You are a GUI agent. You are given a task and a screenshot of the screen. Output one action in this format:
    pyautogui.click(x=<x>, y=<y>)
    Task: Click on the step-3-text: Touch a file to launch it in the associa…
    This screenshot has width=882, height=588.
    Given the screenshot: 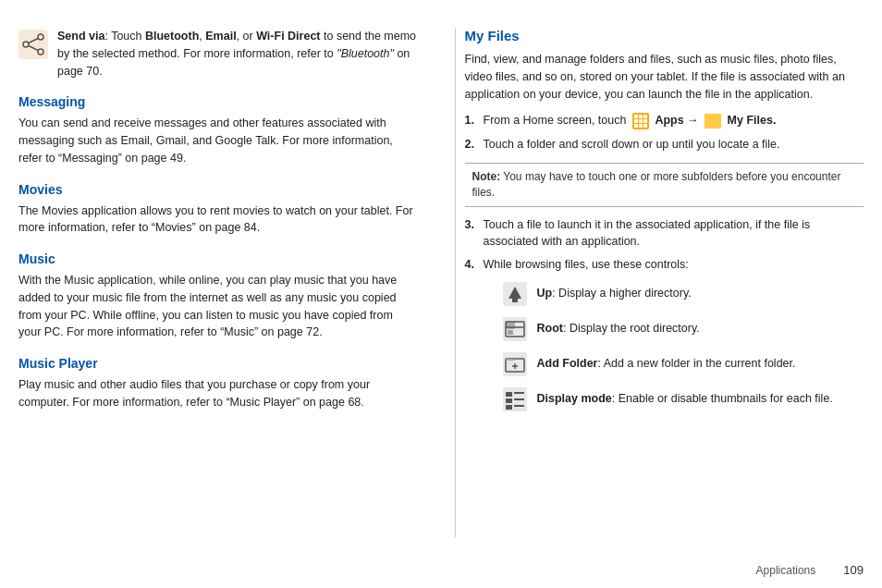 What is the action you would take?
    pyautogui.click(x=674, y=234)
    